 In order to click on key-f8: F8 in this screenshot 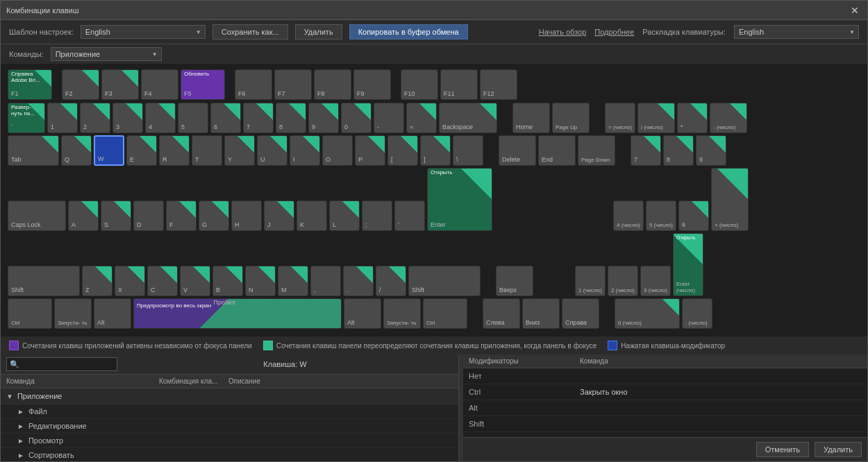, I will do `click(333, 85)`.